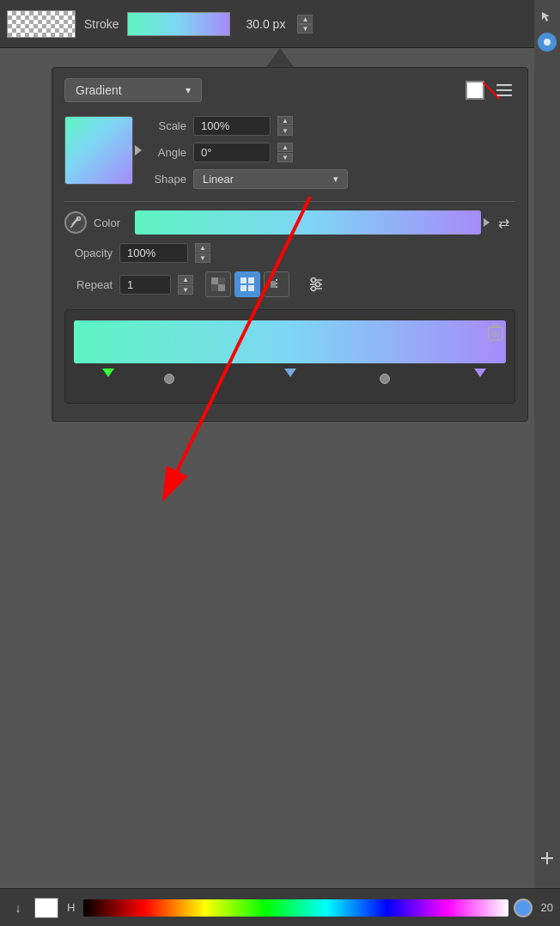 The image size is (560, 926). What do you see at coordinates (547, 42) in the screenshot?
I see `circle-tool-icon` at bounding box center [547, 42].